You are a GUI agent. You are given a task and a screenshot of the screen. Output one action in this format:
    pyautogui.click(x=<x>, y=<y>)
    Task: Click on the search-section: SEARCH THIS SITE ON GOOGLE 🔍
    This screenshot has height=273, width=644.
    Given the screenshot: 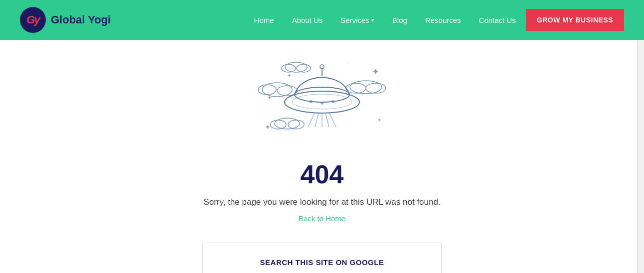 What is the action you would take?
    pyautogui.click(x=322, y=258)
    